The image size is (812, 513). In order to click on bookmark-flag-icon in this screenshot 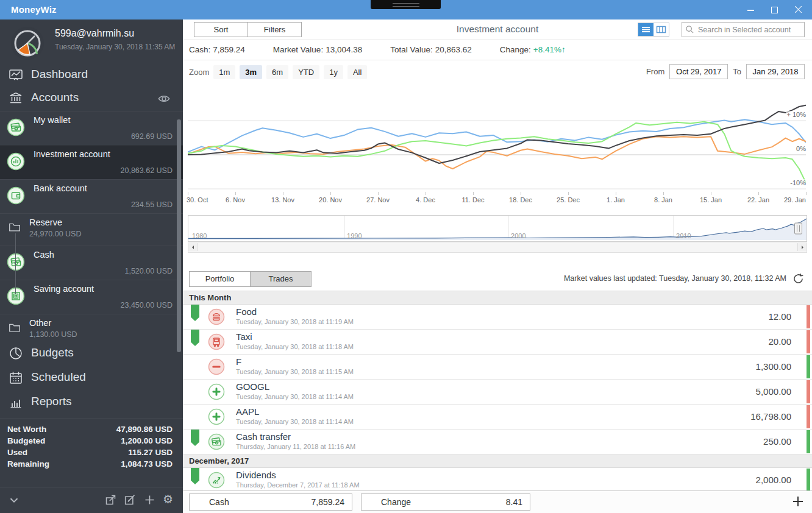, I will do `click(195, 313)`.